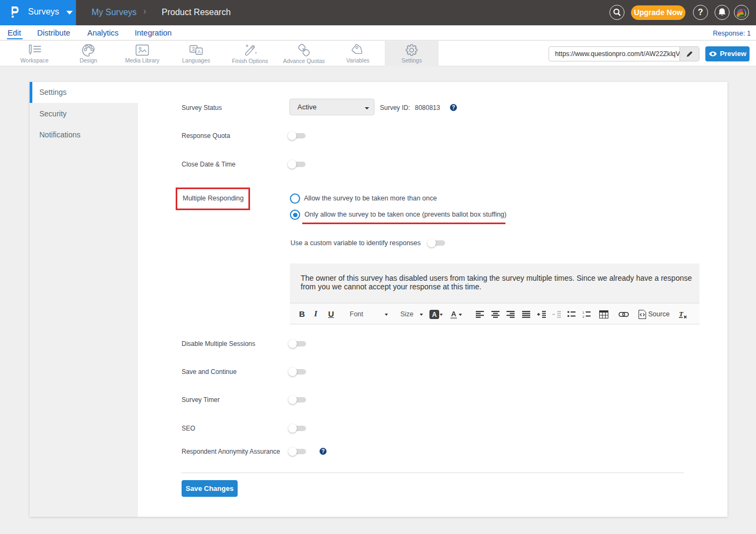 The image size is (756, 534). Describe the element at coordinates (583, 313) in the screenshot. I see `svg-text: 1` at that location.